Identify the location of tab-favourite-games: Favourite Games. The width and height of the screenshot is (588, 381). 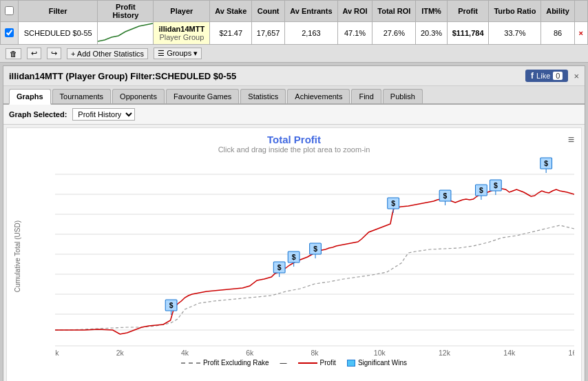
(202, 96).